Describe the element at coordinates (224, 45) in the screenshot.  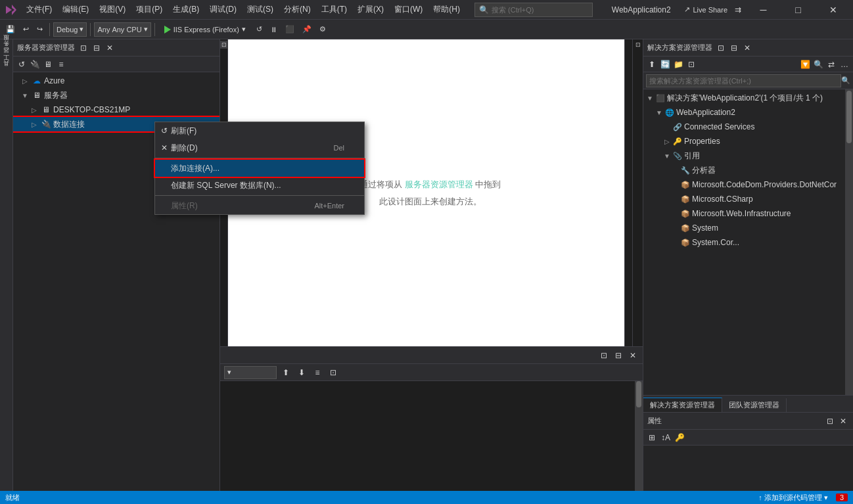
I see `editor-pin-btn: ⊡` at that location.